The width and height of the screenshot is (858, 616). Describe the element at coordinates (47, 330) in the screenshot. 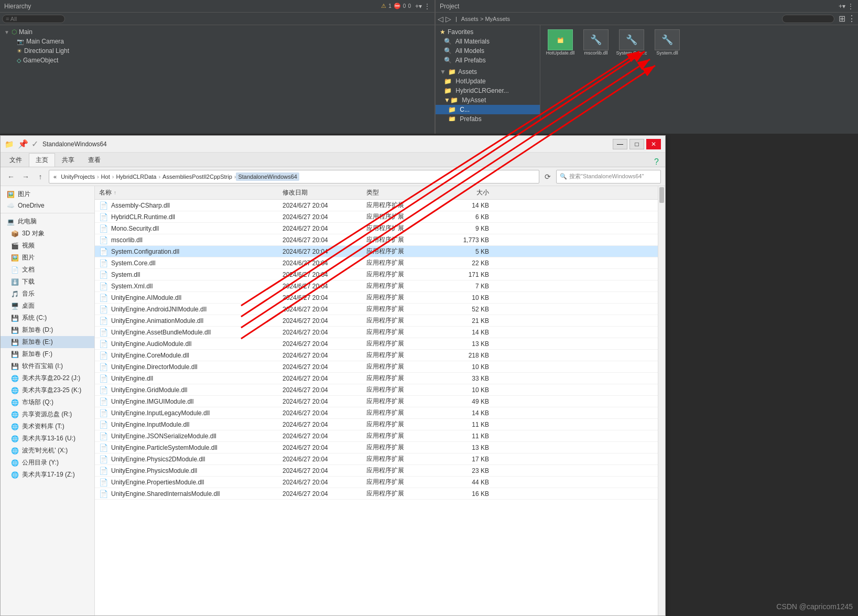

I see `sidebar-d-drive: 💾 新加卷 (D:)` at that location.